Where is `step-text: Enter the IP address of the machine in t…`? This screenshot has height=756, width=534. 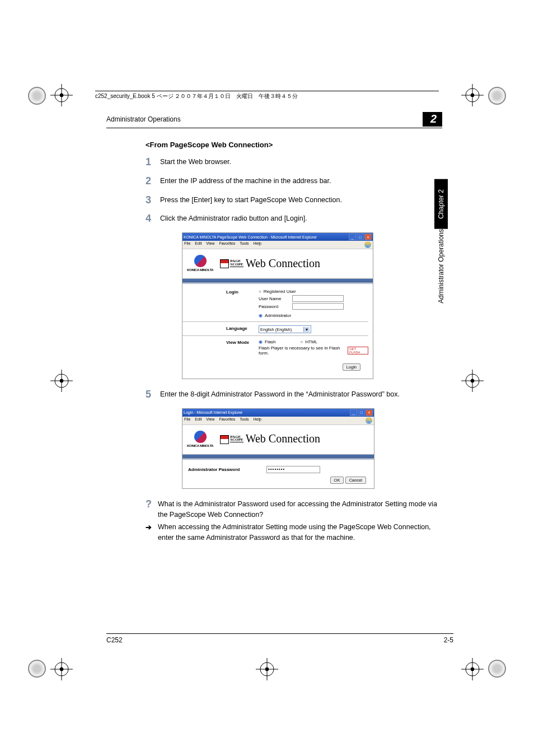 step-text: Enter the IP address of the machine in t… is located at coordinates (301, 181).